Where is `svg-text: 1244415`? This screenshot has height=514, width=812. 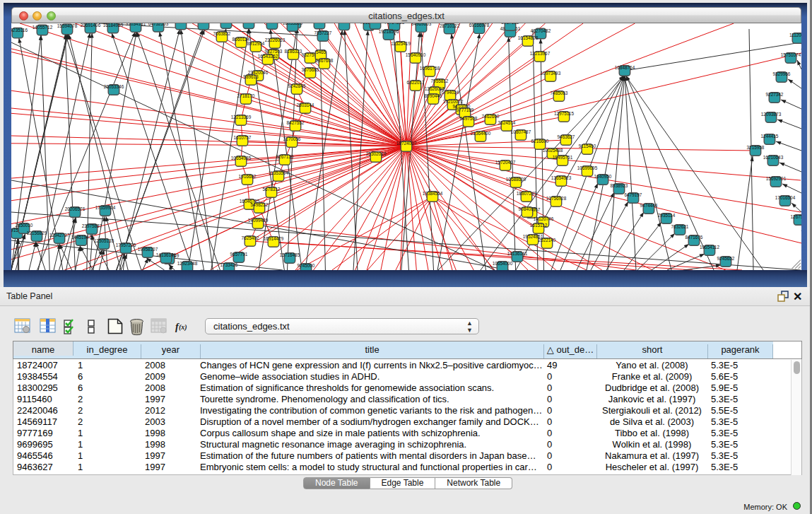 svg-text: 1244415 is located at coordinates (770, 136).